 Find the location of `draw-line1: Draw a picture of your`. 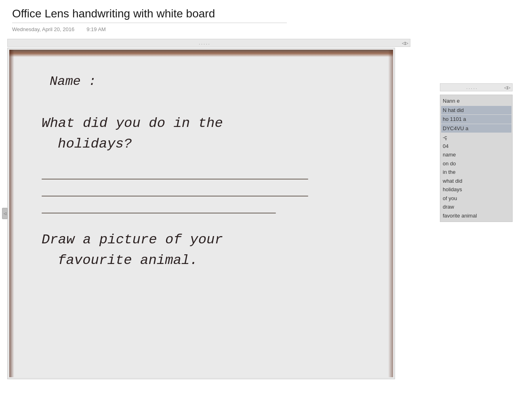

draw-line1: Draw a picture of your is located at coordinates (132, 240).